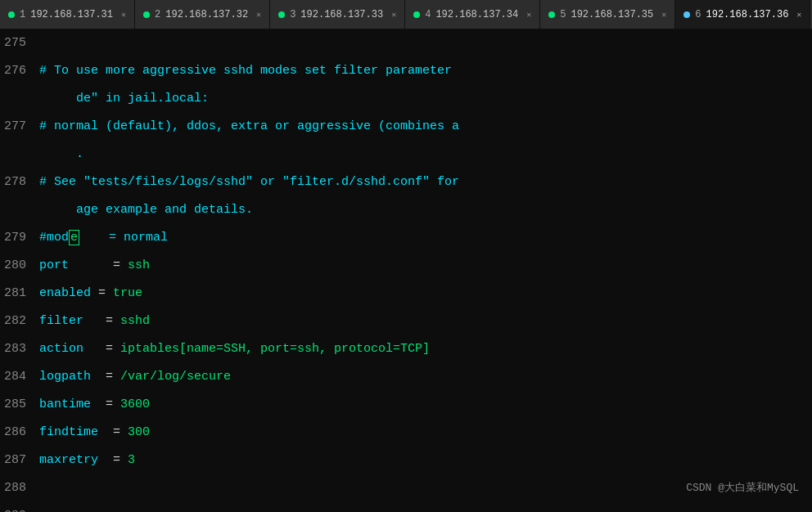 The height and width of the screenshot is (512, 812). I want to click on tab-label-6: 192.168.137.36, so click(748, 15).